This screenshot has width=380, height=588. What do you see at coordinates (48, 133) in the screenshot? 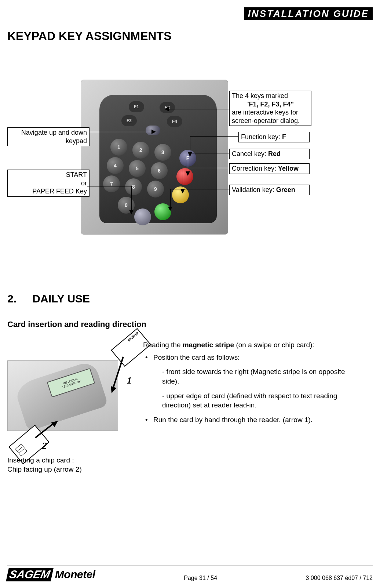
I see `callout-navigate-l1: Navigate up and down` at bounding box center [48, 133].